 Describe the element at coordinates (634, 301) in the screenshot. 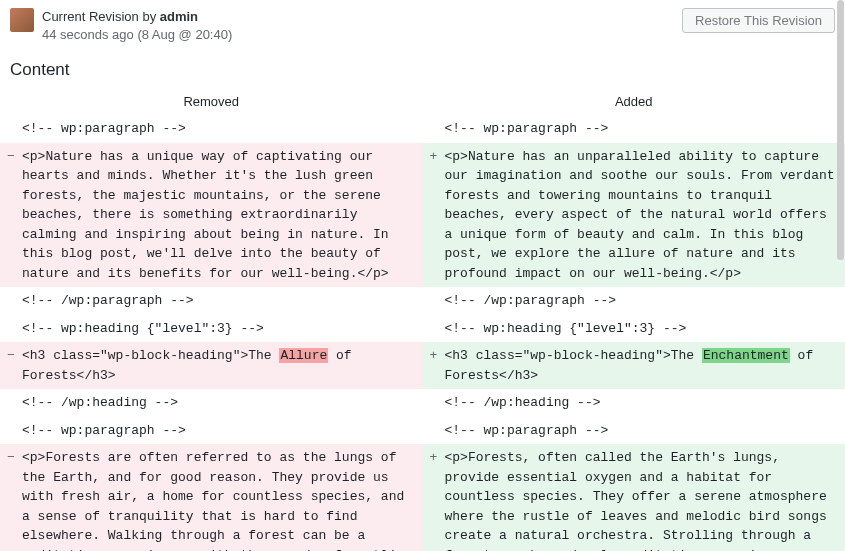

I see `diff-right: <!-- /wp:paragraph -->` at that location.